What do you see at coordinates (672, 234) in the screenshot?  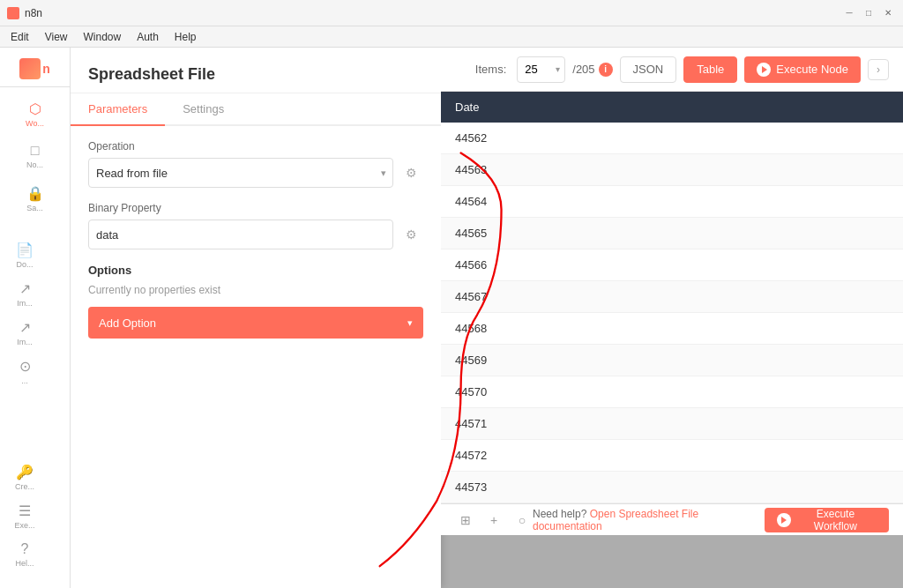 I see `table-cell-date: 44565` at bounding box center [672, 234].